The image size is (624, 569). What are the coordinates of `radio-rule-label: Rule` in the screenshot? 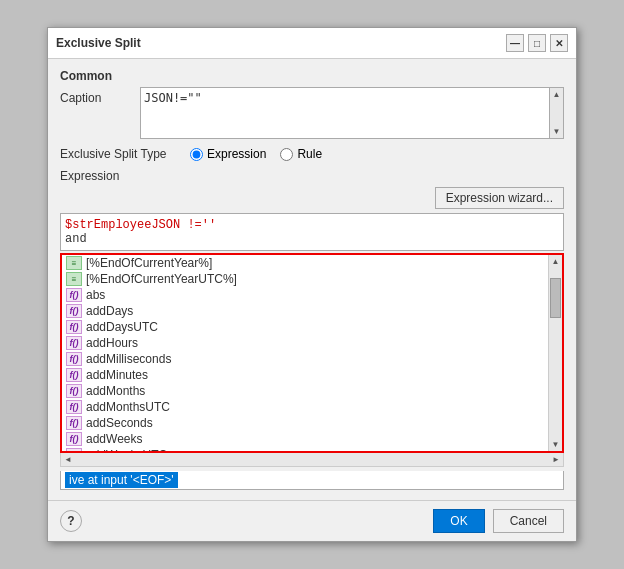 It's located at (310, 154).